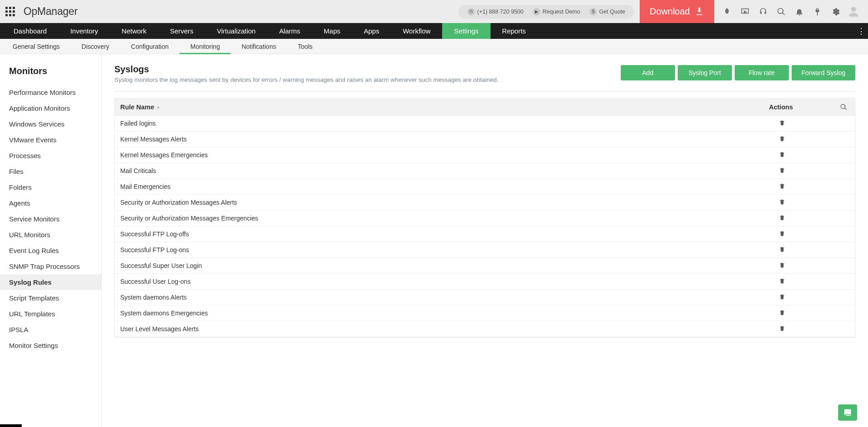 Image resolution: width=868 pixels, height=427 pixels. Describe the element at coordinates (51, 250) in the screenshot. I see `sidebar-item-event-log-rules: Event Log Rules` at that location.